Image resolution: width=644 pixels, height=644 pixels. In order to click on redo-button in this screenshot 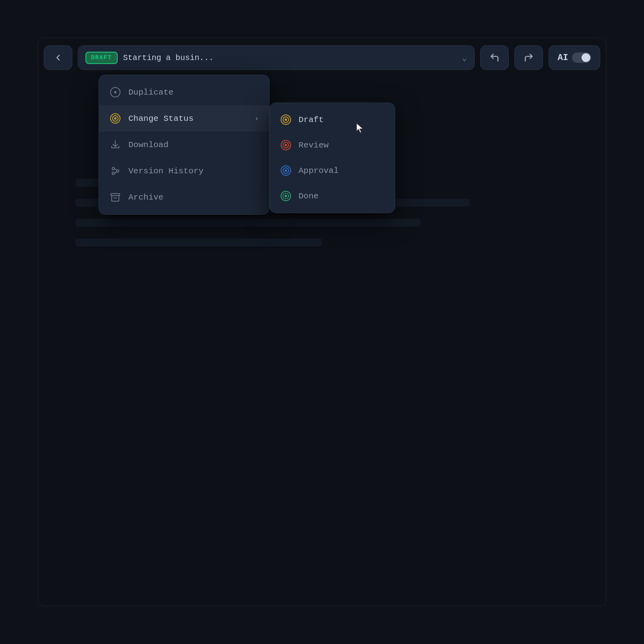, I will do `click(529, 58)`.